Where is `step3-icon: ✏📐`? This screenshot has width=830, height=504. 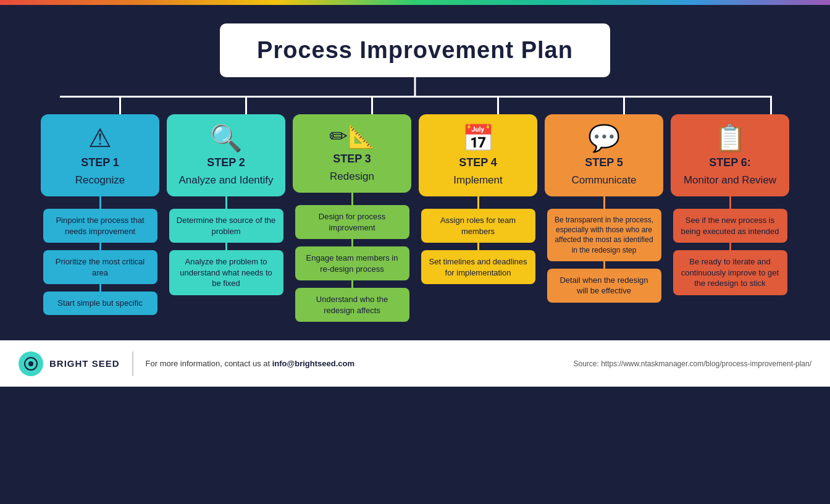 step3-icon: ✏📐 is located at coordinates (352, 136).